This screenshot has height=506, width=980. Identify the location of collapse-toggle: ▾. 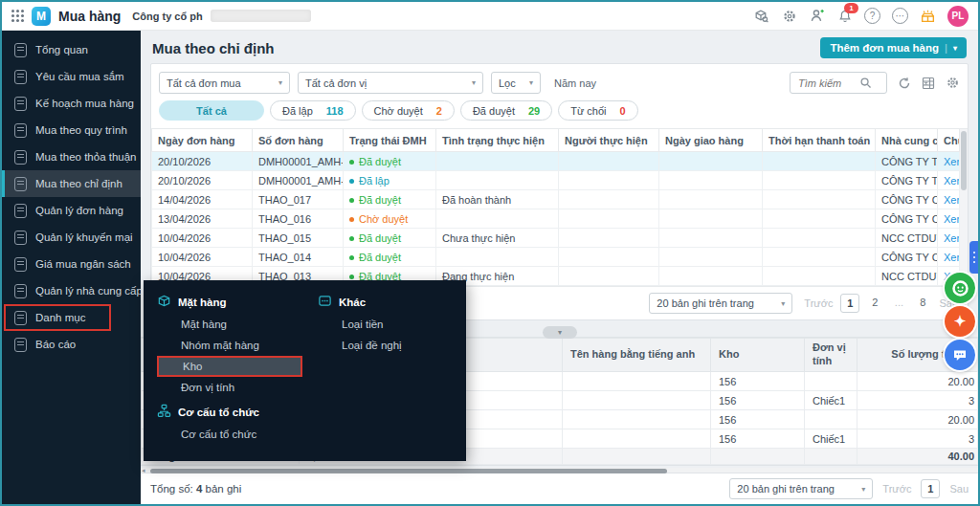
(560, 333).